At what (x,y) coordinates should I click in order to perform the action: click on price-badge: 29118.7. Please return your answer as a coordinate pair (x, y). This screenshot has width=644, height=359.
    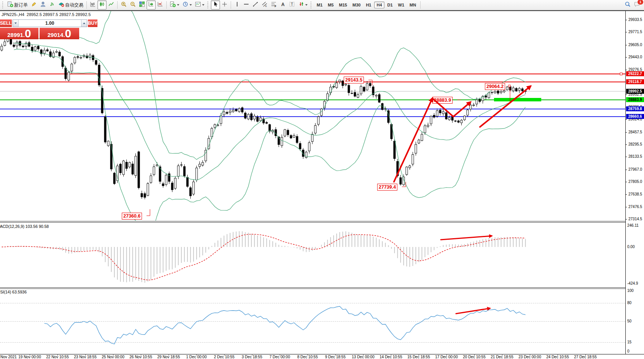
    Looking at the image, I should click on (635, 82).